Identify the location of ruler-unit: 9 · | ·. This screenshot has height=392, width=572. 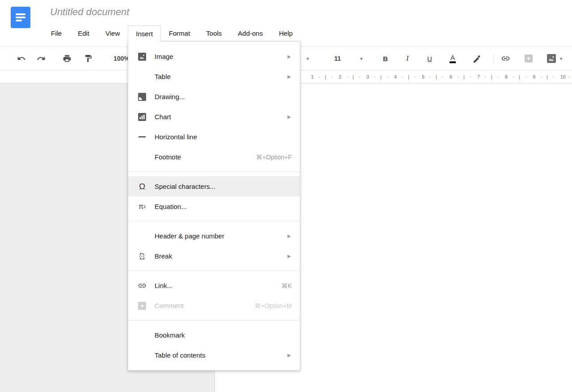
(547, 77).